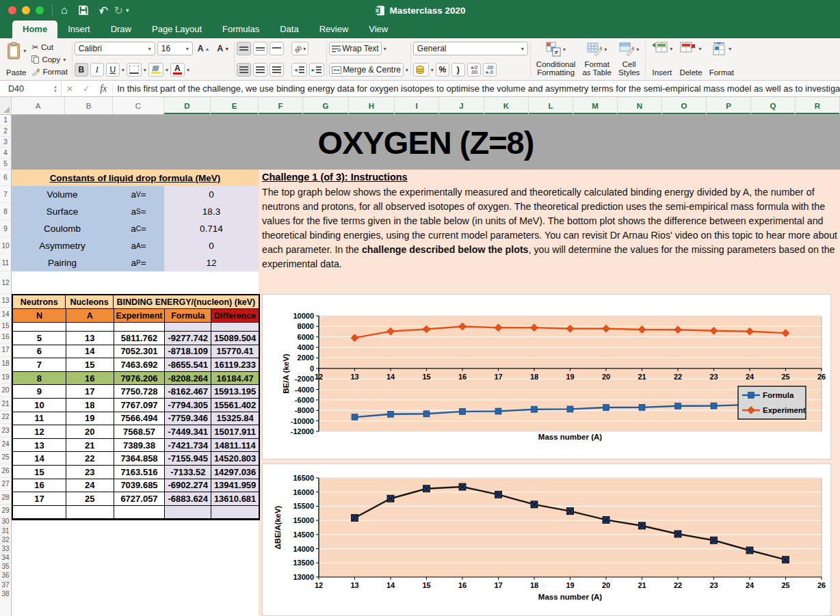 The image size is (840, 616). What do you see at coordinates (188, 446) in the screenshot?
I see `data-cell: -7421.734` at bounding box center [188, 446].